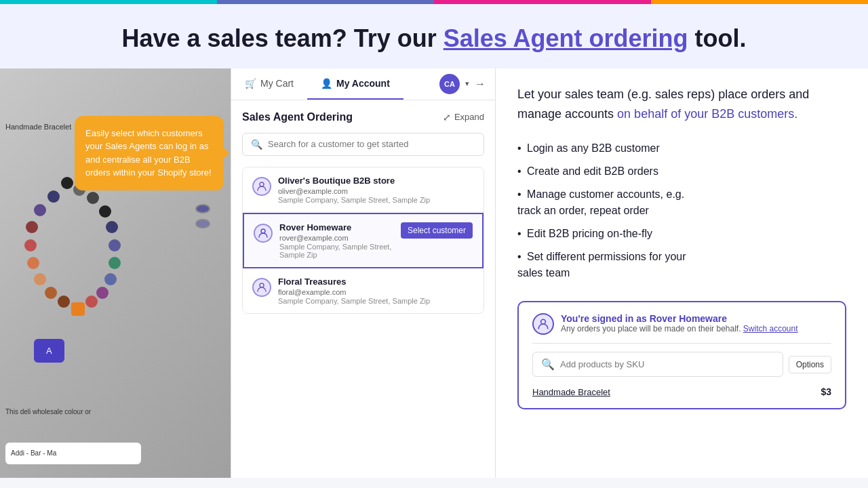 Image resolution: width=868 pixels, height=488 pixels. Describe the element at coordinates (283, 38) in the screenshot. I see `heading-plain: Have a sales team? Try our` at that location.